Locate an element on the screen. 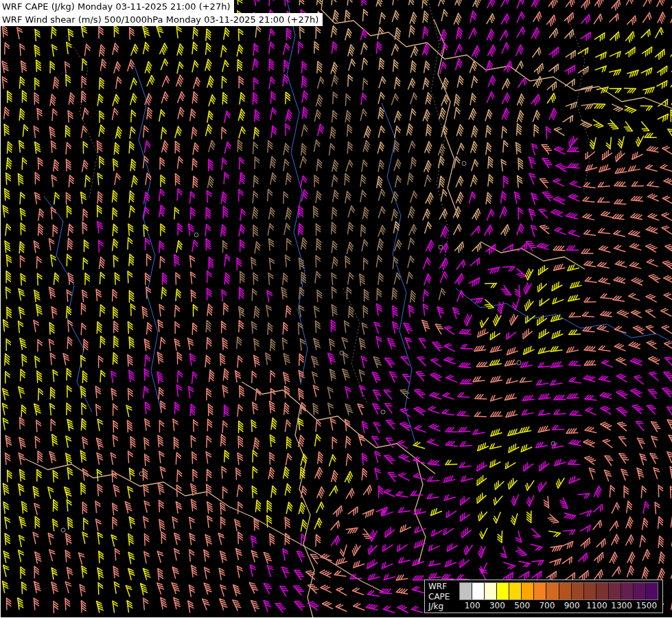 The width and height of the screenshot is (672, 618). legend-parameter-label: CAPE is located at coordinates (442, 597).